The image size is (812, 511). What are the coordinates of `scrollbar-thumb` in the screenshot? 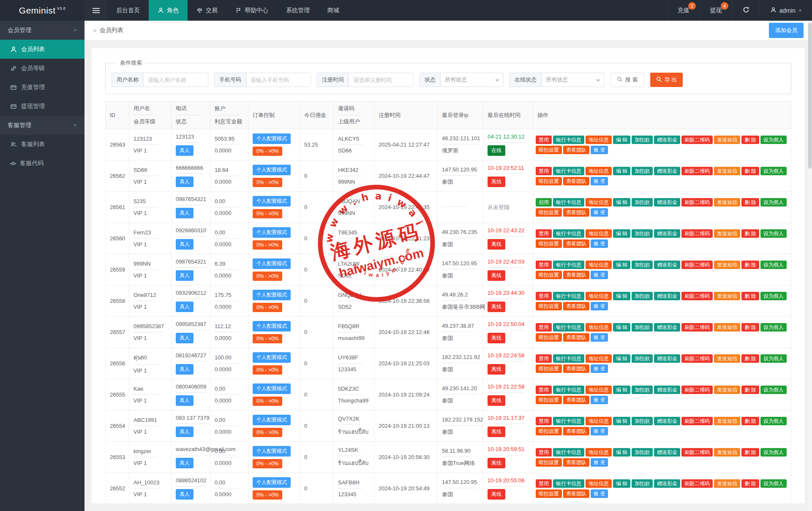 It's located at (810, 95).